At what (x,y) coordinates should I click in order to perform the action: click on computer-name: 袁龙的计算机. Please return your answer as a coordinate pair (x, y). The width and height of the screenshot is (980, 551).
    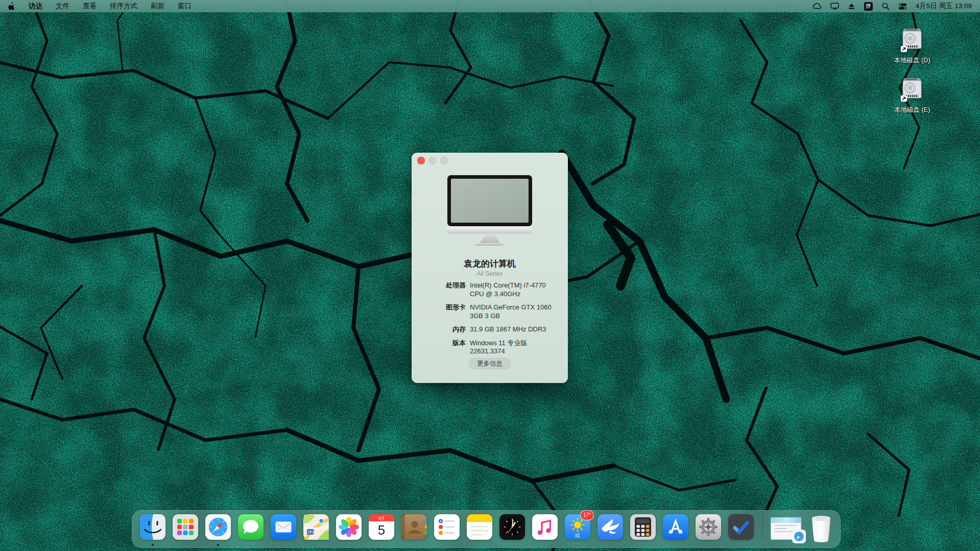
    Looking at the image, I should click on (490, 263).